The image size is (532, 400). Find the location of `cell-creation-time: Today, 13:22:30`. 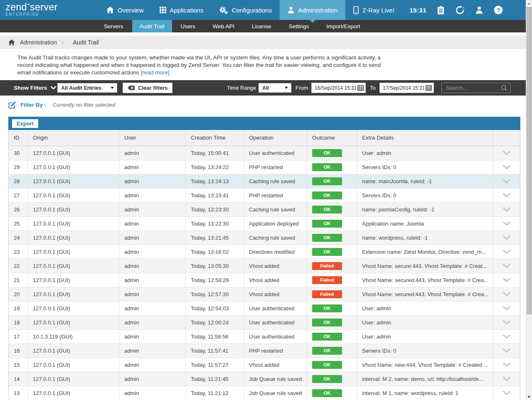

cell-creation-time: Today, 13:22:30 is located at coordinates (215, 223).